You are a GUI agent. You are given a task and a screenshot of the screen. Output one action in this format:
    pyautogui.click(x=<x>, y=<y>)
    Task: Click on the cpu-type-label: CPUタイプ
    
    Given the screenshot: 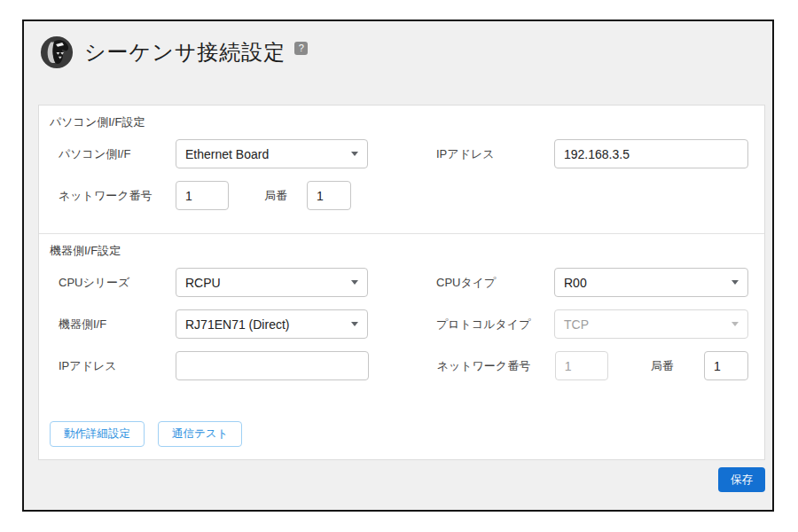 What is the action you would take?
    pyautogui.click(x=495, y=283)
    